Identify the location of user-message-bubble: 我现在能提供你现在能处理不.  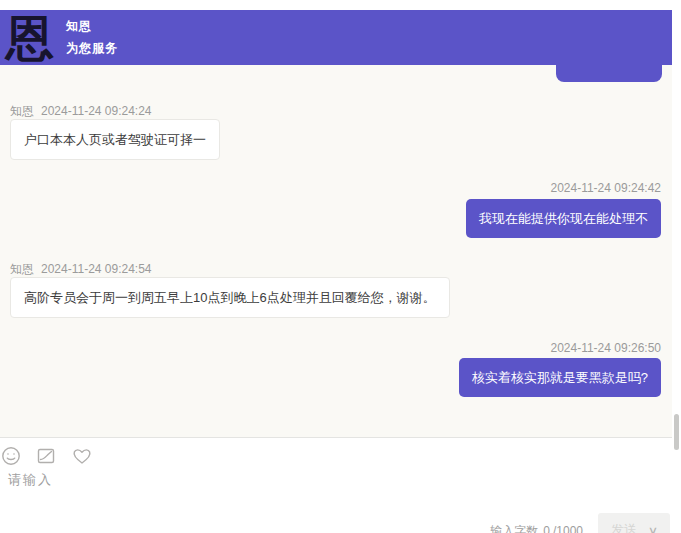
(564, 218).